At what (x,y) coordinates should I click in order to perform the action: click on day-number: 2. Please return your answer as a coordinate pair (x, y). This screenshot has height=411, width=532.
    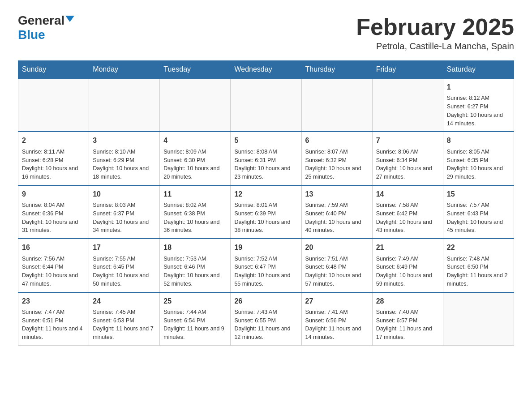
    Looking at the image, I should click on (54, 141).